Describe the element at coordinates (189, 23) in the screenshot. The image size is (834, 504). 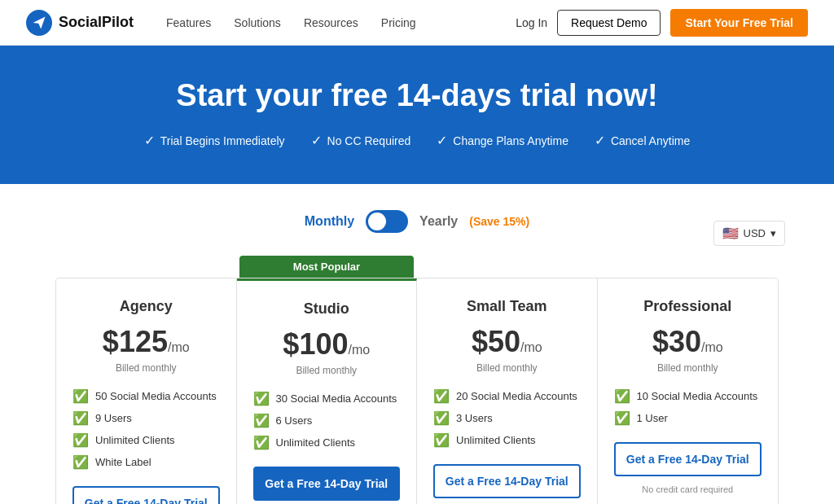
I see `nav-features: Features` at that location.